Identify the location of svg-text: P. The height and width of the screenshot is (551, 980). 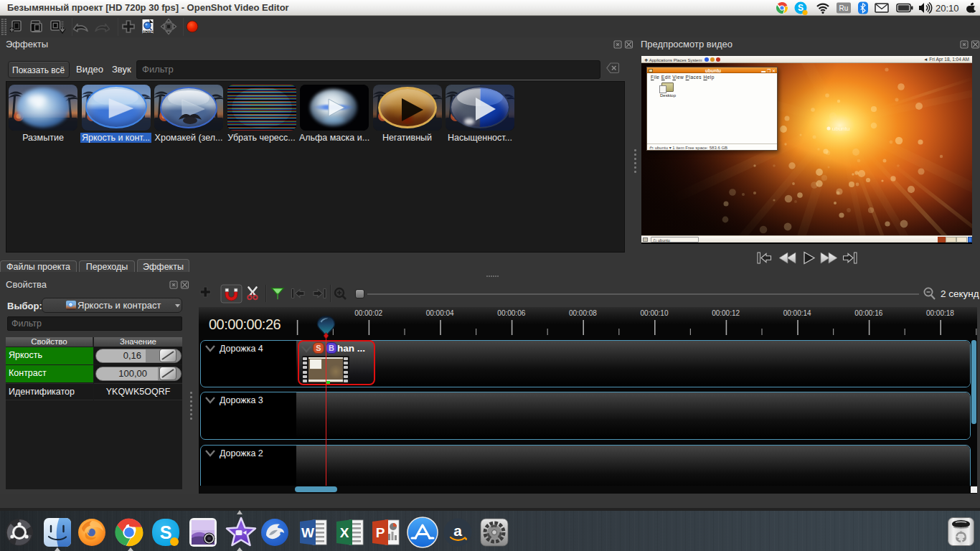
(380, 532).